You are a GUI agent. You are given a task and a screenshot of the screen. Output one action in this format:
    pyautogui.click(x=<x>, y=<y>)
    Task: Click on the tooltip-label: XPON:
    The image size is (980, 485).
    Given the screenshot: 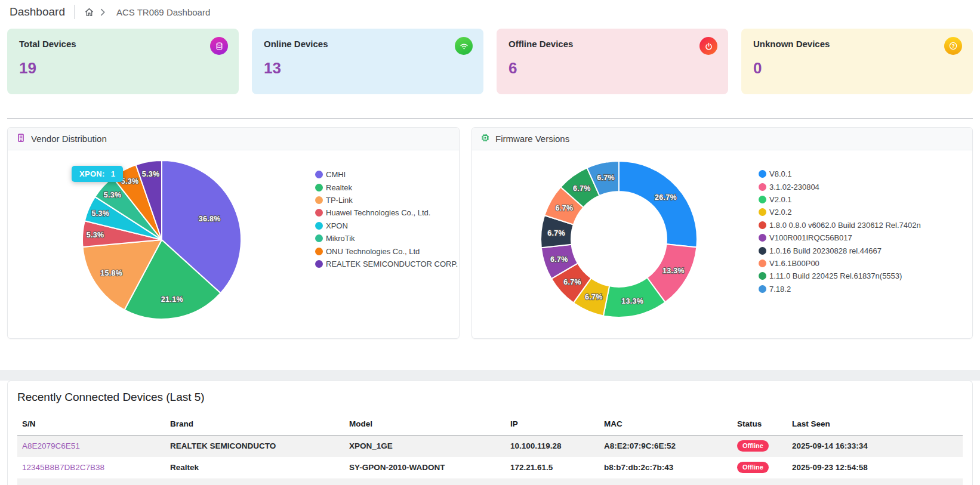 What is the action you would take?
    pyautogui.click(x=92, y=174)
    